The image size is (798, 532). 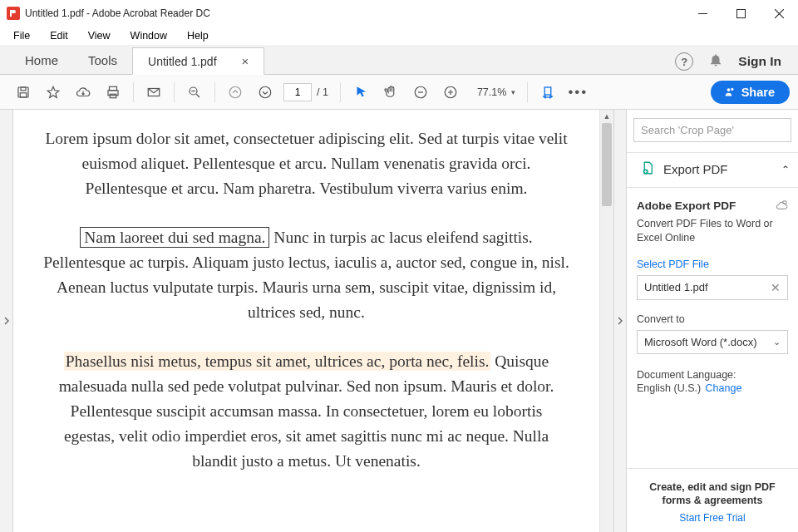 I want to click on window-close-button, so click(x=779, y=13).